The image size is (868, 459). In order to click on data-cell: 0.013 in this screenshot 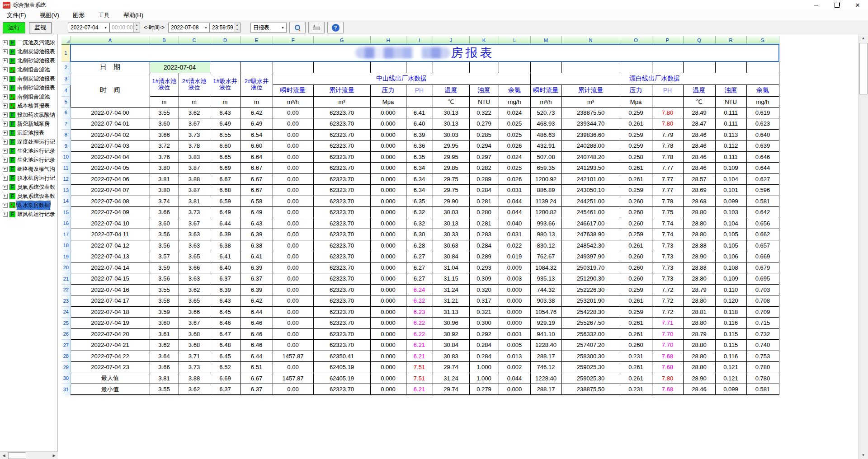, I will do `click(514, 356)`.